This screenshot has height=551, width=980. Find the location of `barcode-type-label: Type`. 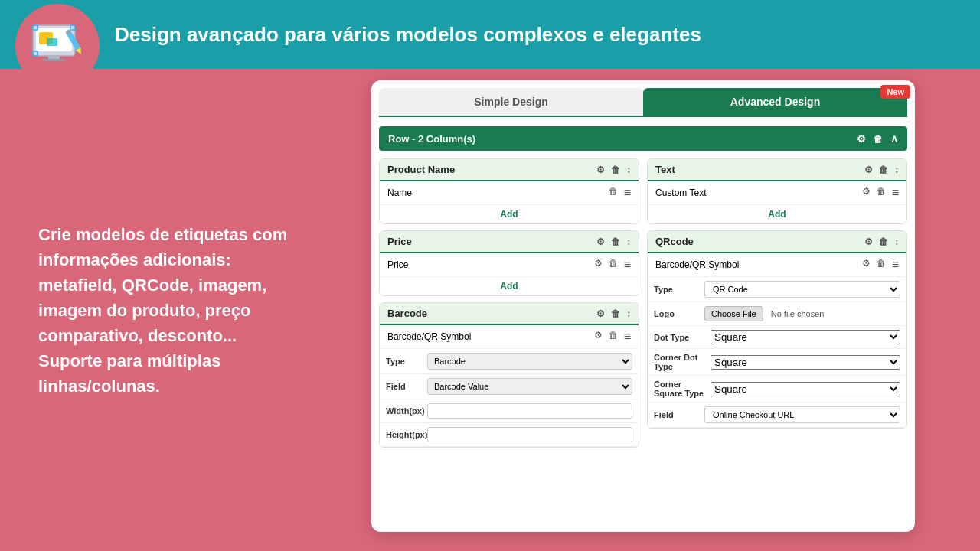

barcode-type-label: Type is located at coordinates (405, 361).